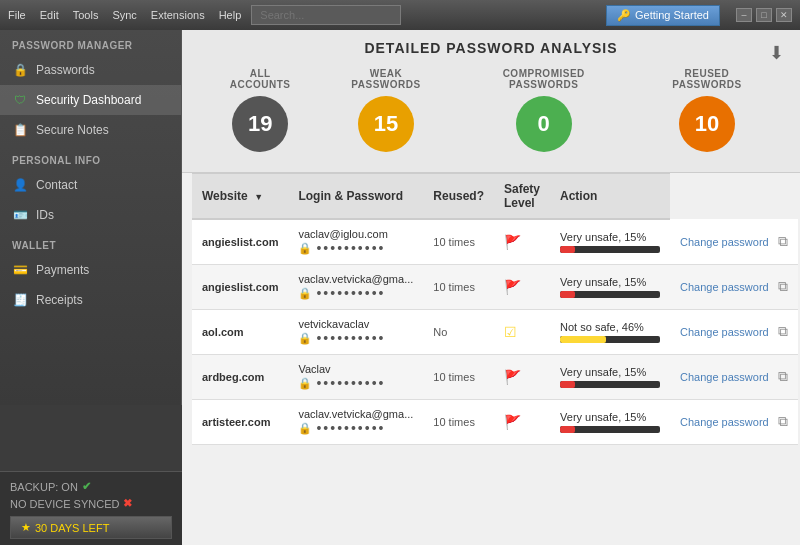 This screenshot has width=800, height=545. I want to click on sidebar-payments-label: Payments, so click(62, 270).